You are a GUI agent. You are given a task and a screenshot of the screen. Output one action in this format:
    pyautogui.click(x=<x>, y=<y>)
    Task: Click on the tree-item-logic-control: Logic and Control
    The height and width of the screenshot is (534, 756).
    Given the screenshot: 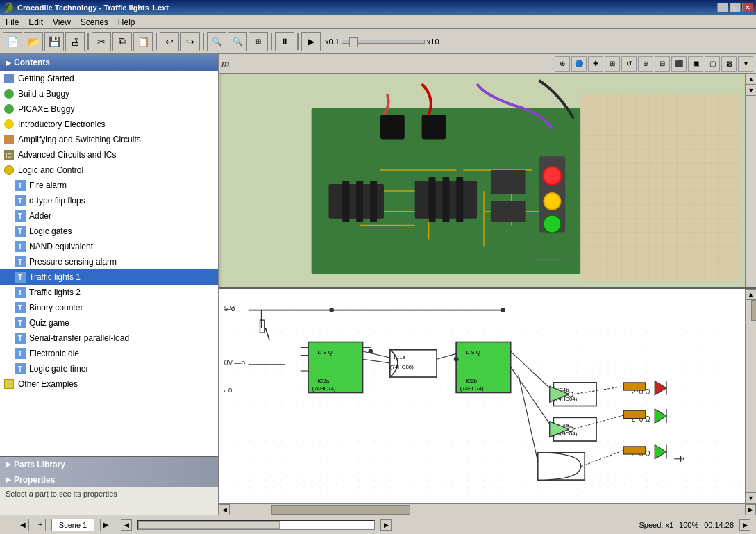 What is the action you would take?
    pyautogui.click(x=109, y=170)
    